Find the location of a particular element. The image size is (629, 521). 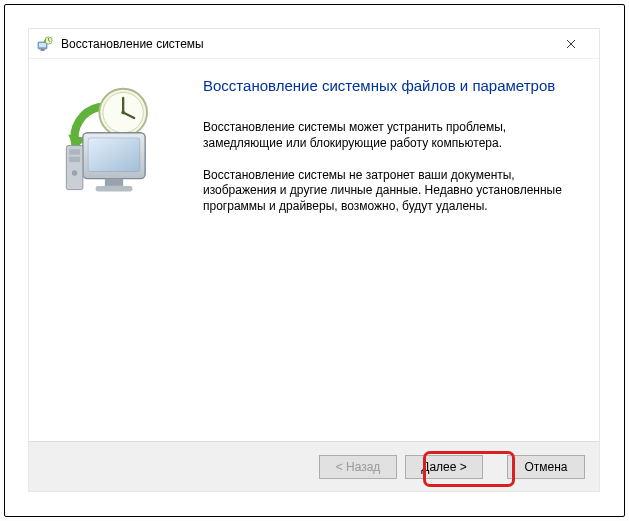

back-button: < Назад is located at coordinates (358, 467).